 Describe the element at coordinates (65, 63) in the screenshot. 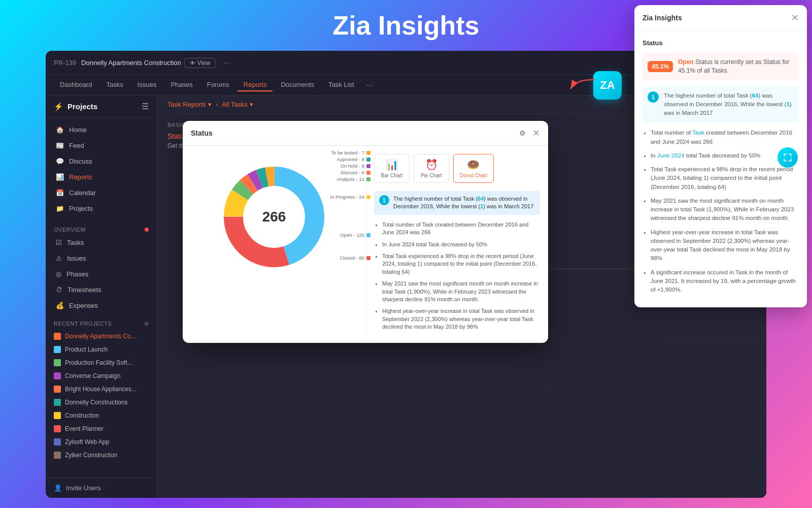

I see `breadcrumb-id: PR-139` at that location.